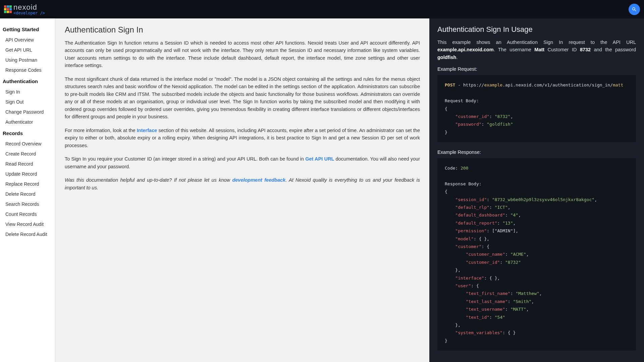  I want to click on paragraph: The Authentication Sign In function retu…, so click(242, 54).